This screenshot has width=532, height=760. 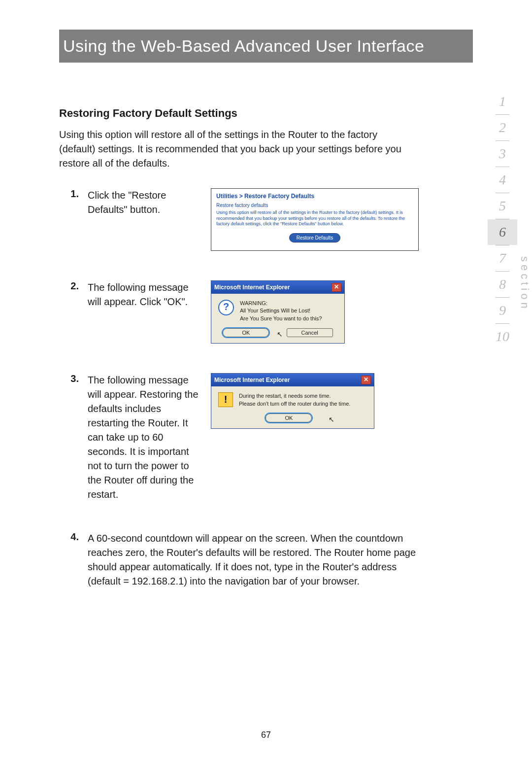 I want to click on section-nav-item-6: 6, so click(x=502, y=232).